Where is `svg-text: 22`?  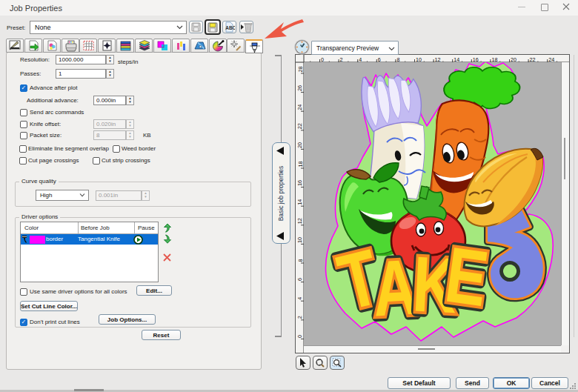 svg-text: 22 is located at coordinates (301, 126).